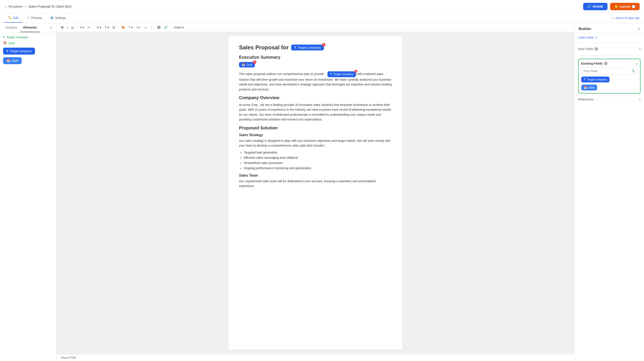 This screenshot has height=361, width=644. What do you see at coordinates (625, 7) in the screenshot?
I see `launch-button: 🔔 Launch 🕐` at bounding box center [625, 7].